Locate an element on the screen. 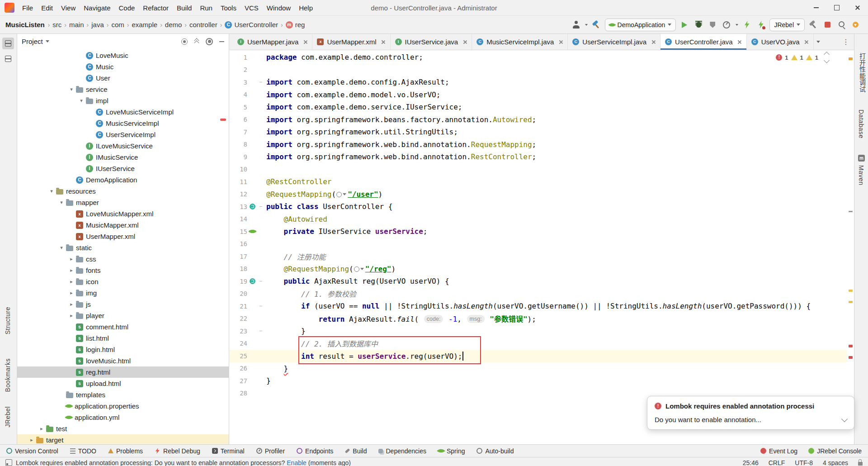  code-line: 17 // 注册功能 is located at coordinates (538, 257).